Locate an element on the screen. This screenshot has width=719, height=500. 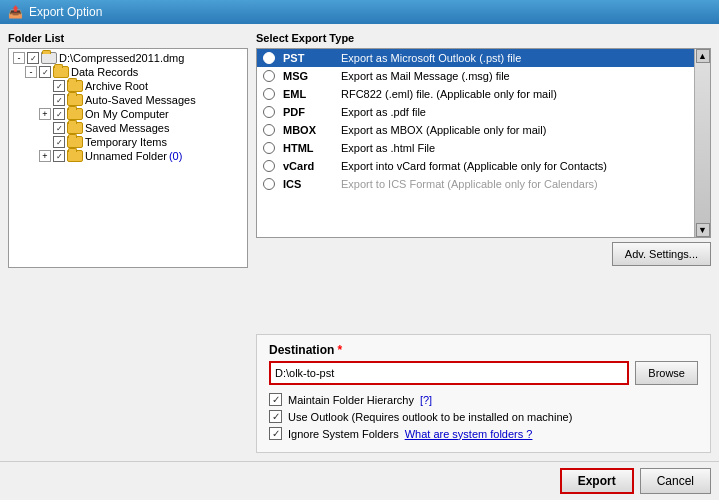
checkbox-drive: ✓ is located at coordinates (33, 58).